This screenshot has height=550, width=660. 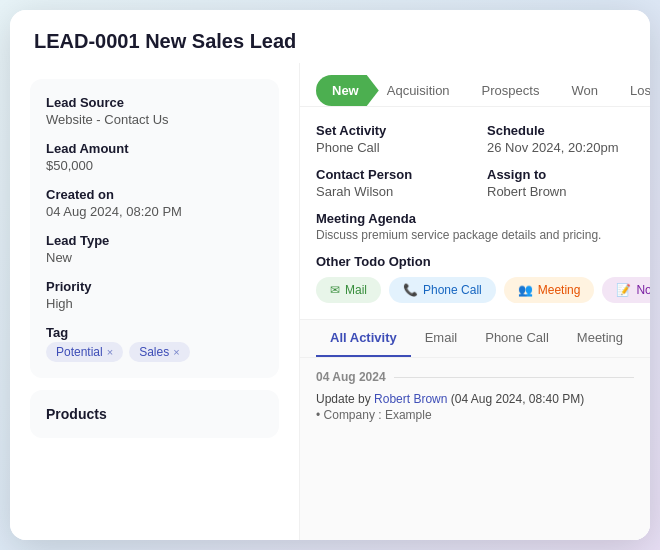 I want to click on tag-label: Tag, so click(x=154, y=332).